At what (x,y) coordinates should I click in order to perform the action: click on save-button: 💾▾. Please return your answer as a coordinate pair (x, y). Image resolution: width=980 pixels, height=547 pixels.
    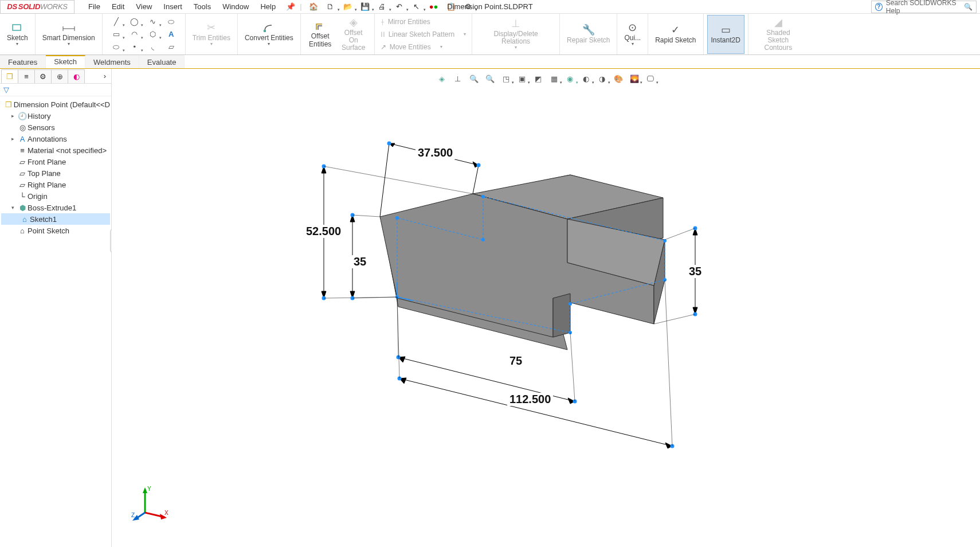
    Looking at the image, I should click on (365, 7).